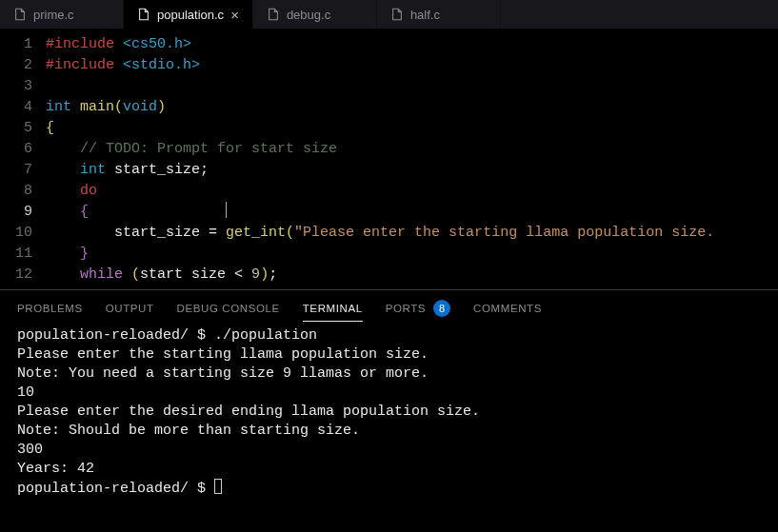  I want to click on line-number: 1, so click(23, 45).